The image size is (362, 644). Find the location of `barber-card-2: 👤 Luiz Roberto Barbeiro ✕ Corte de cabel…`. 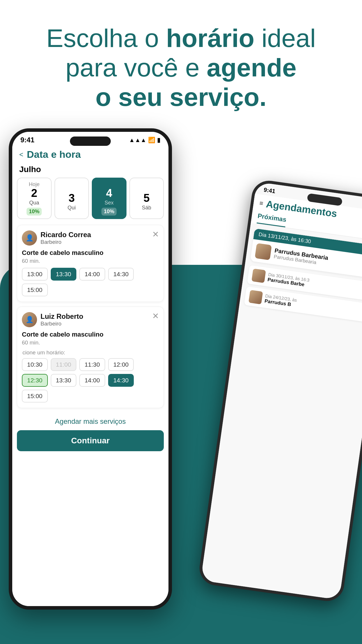

barber-card-2: 👤 Luiz Roberto Barbeiro ✕ Corte de cabel… is located at coordinates (90, 357).